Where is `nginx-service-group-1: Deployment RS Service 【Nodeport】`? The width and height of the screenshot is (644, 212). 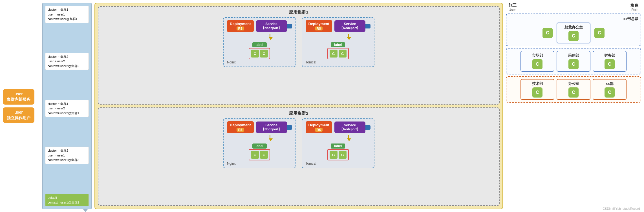
nginx-service-group-1: Deployment RS Service 【Nodeport】 is located at coordinates (259, 42).